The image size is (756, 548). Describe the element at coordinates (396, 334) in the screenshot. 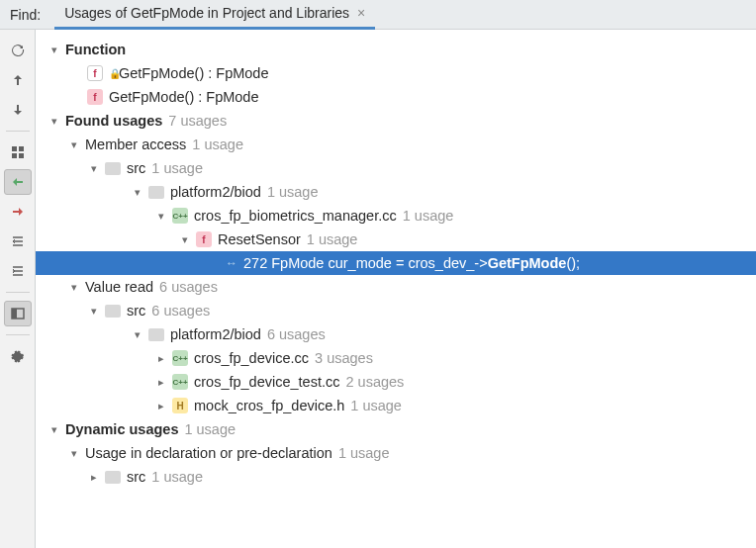

I see `node-path: ▾platform2/biod6 usages` at that location.